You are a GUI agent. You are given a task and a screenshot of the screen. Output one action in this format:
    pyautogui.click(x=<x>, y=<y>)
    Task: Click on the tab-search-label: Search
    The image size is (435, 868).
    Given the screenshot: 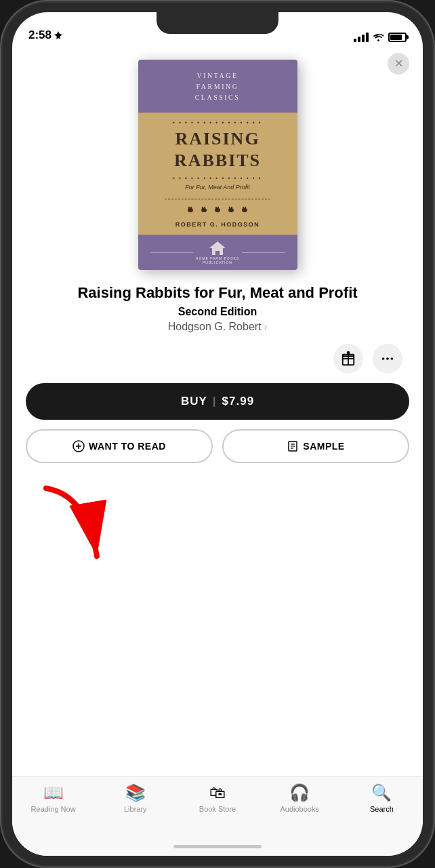 What is the action you would take?
    pyautogui.click(x=382, y=809)
    